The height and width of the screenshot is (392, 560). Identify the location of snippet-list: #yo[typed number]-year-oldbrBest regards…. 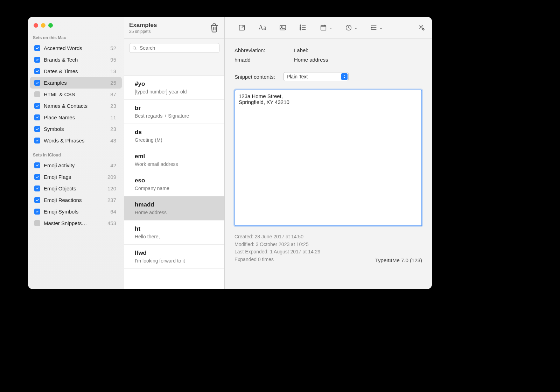
(174, 182).